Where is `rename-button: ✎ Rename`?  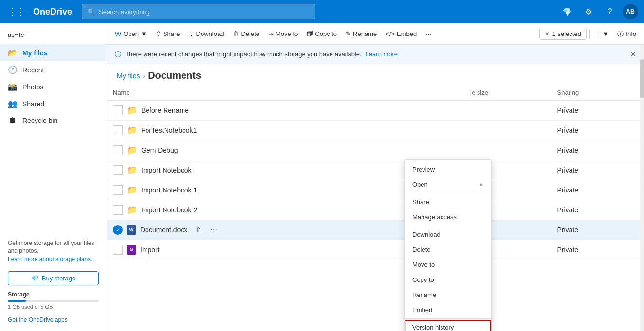
rename-button: ✎ Rename is located at coordinates (361, 34).